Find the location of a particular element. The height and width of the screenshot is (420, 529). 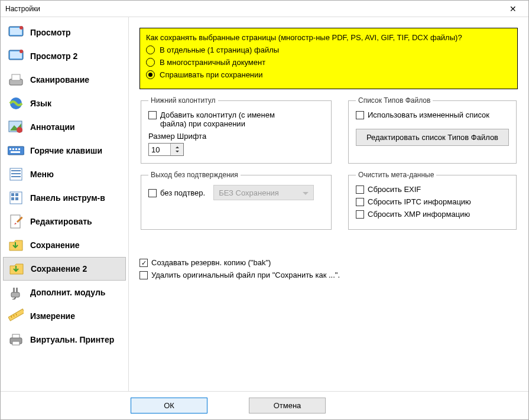

menu-icon is located at coordinates (16, 174).